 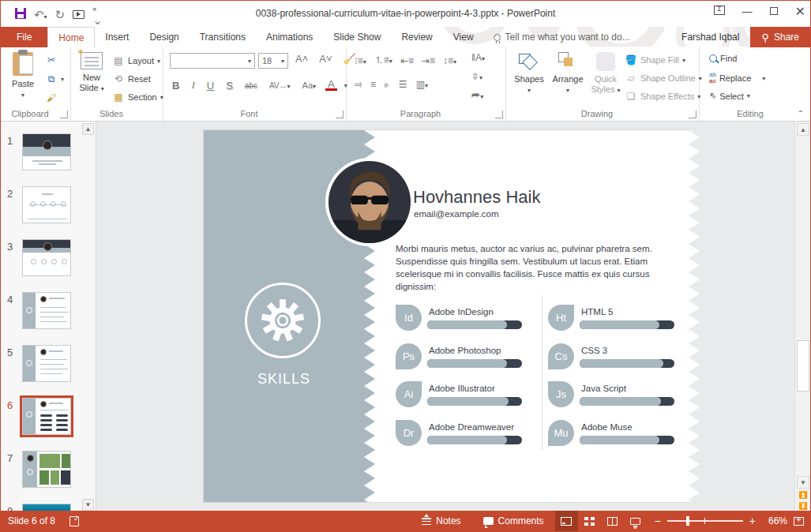 I want to click on layout-button: ▤Layout▾, so click(x=136, y=61).